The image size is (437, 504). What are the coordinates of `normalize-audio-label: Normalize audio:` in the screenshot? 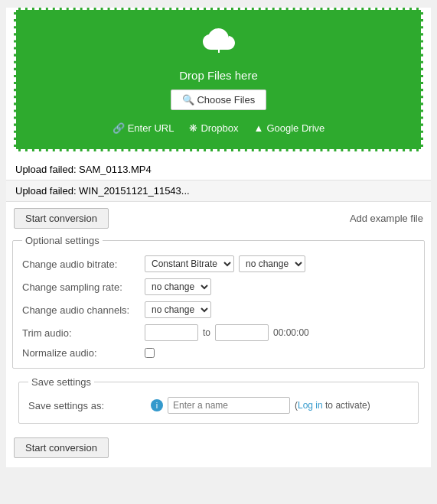 It's located at (83, 353).